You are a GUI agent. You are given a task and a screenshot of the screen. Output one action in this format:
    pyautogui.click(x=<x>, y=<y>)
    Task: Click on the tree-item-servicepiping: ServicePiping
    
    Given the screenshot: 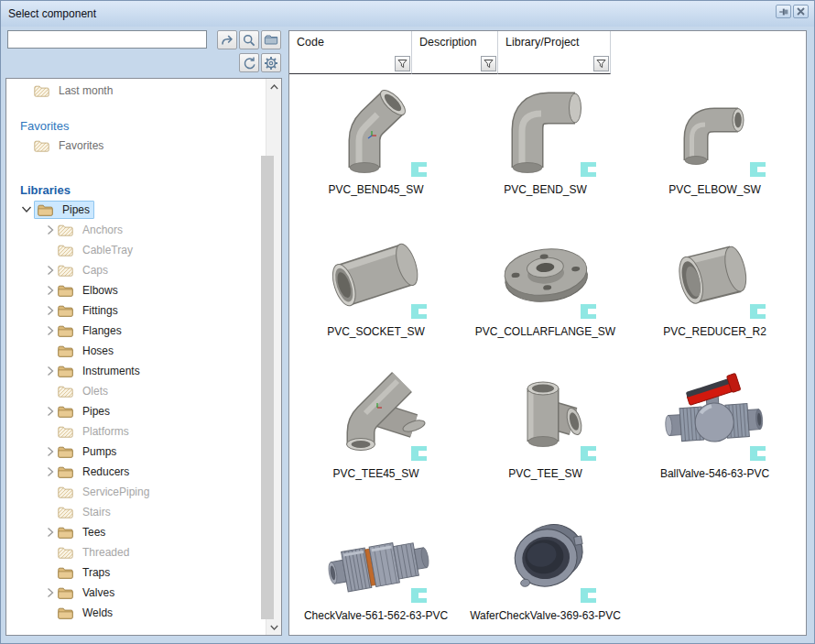 What is the action you would take?
    pyautogui.click(x=136, y=492)
    